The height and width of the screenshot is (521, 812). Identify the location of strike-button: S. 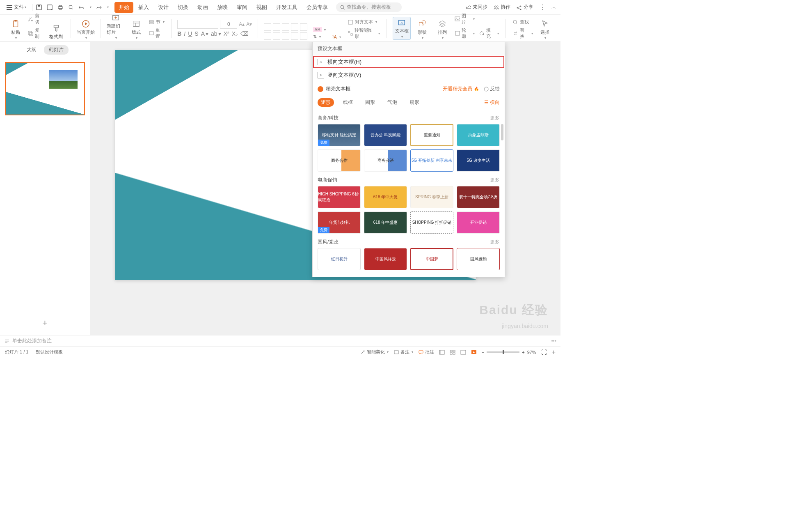
(196, 34).